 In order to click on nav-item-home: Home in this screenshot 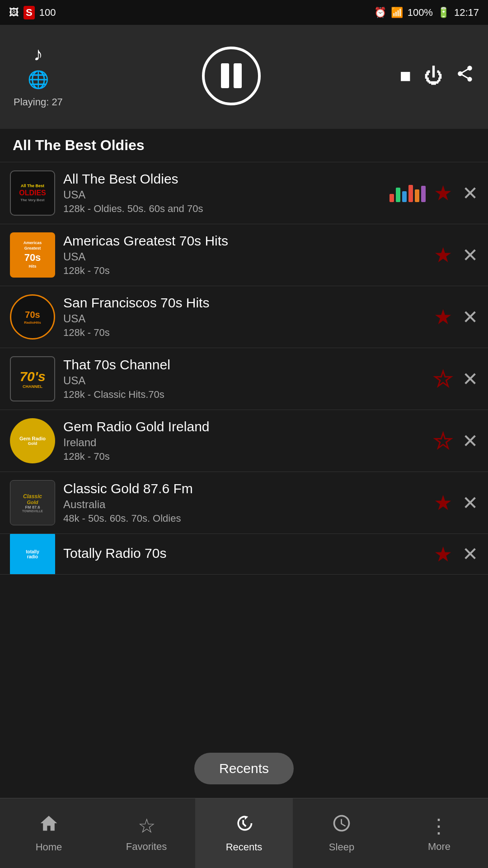, I will do `click(49, 833)`.